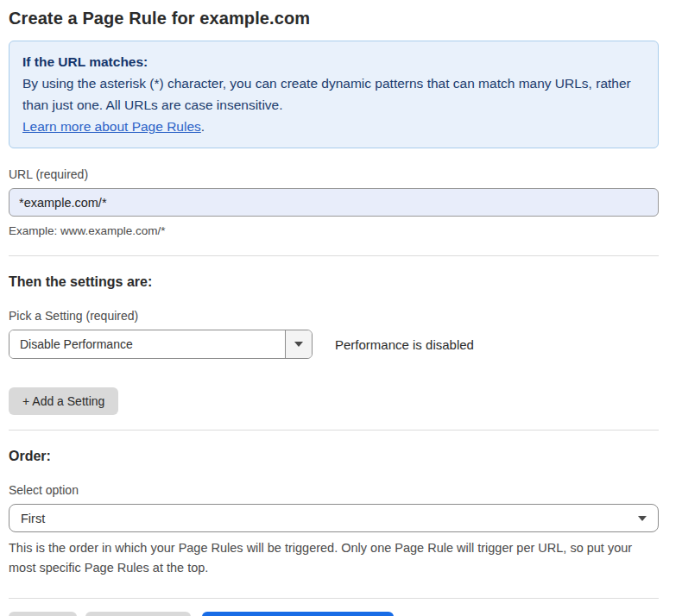 Image resolution: width=682 pixels, height=616 pixels. Describe the element at coordinates (333, 490) in the screenshot. I see `order-select-label: Select option` at that location.